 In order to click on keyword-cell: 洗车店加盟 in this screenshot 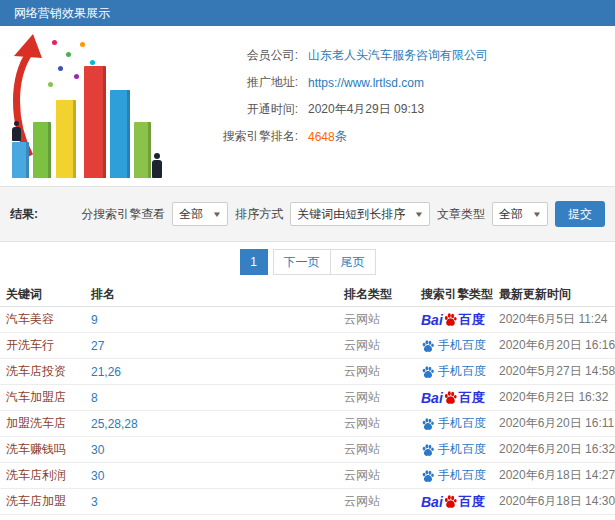, I will do `click(42, 502)`.